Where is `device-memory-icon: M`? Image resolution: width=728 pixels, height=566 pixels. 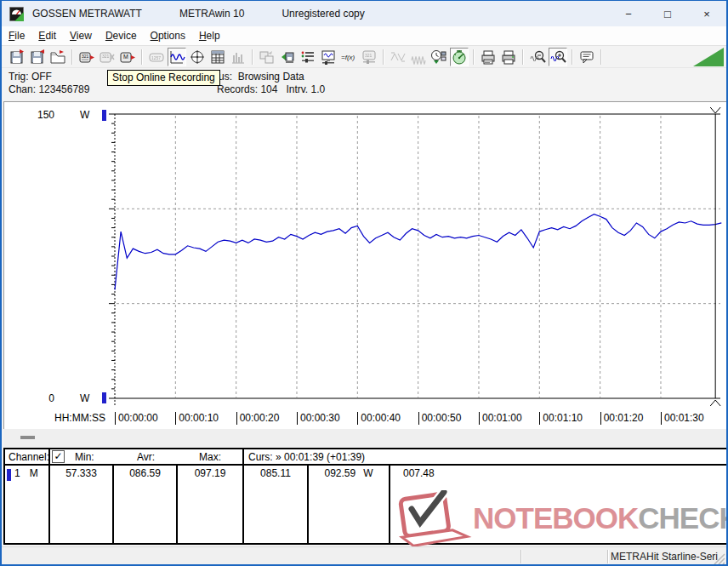
device-memory-icon: M is located at coordinates (128, 57).